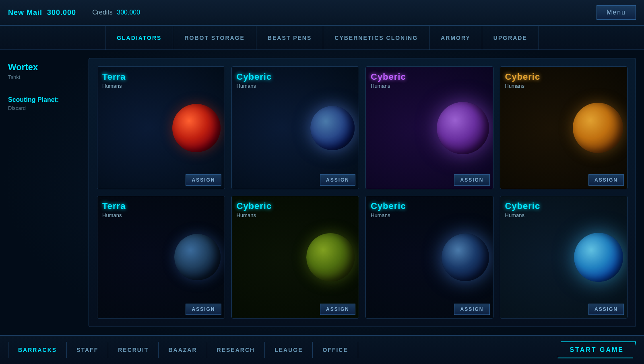  I want to click on planet-name-7: Cyberic, so click(388, 206).